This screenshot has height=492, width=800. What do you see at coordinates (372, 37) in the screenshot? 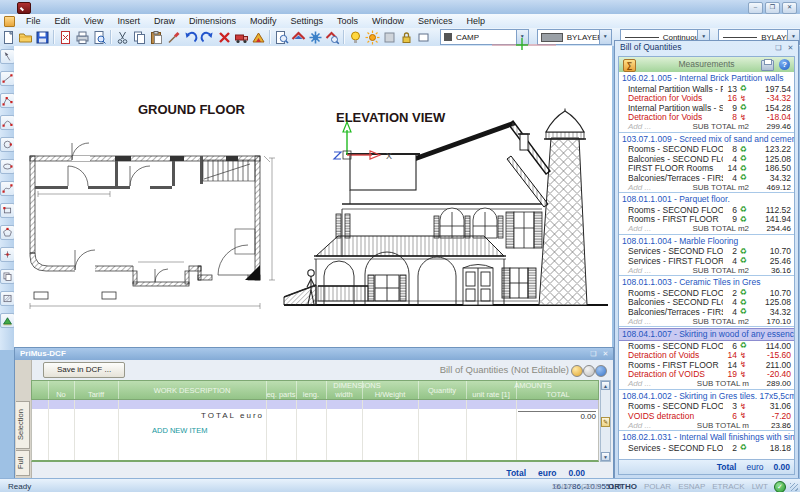
I see `layer-freeze-icon` at bounding box center [372, 37].